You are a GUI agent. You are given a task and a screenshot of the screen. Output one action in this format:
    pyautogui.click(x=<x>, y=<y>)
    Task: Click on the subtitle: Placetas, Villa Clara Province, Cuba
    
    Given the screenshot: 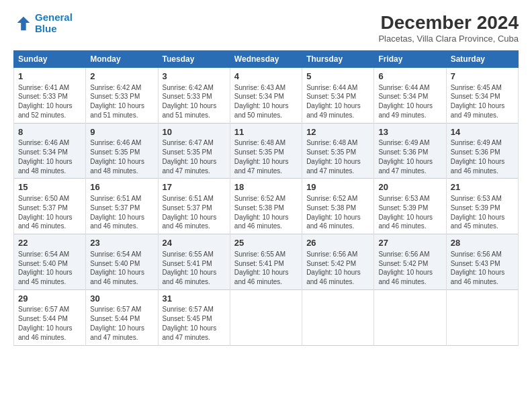 What is the action you would take?
    pyautogui.click(x=449, y=39)
    